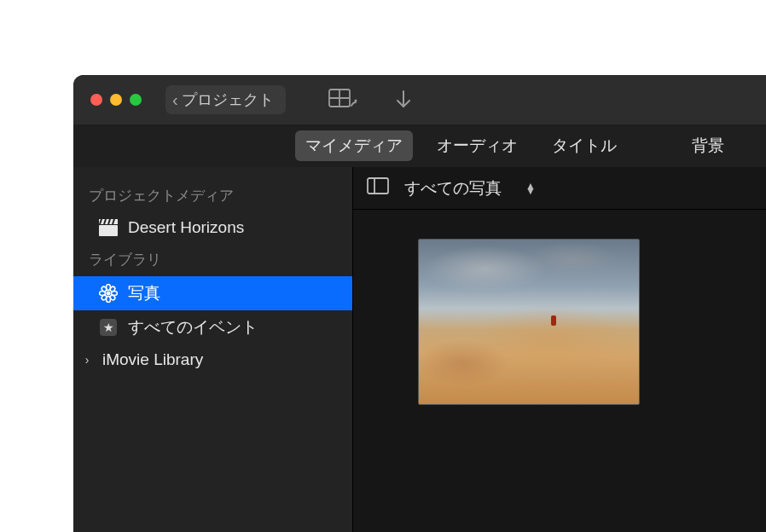 This screenshot has width=766, height=532. What do you see at coordinates (708, 145) in the screenshot?
I see `tab-label: 背景` at bounding box center [708, 145].